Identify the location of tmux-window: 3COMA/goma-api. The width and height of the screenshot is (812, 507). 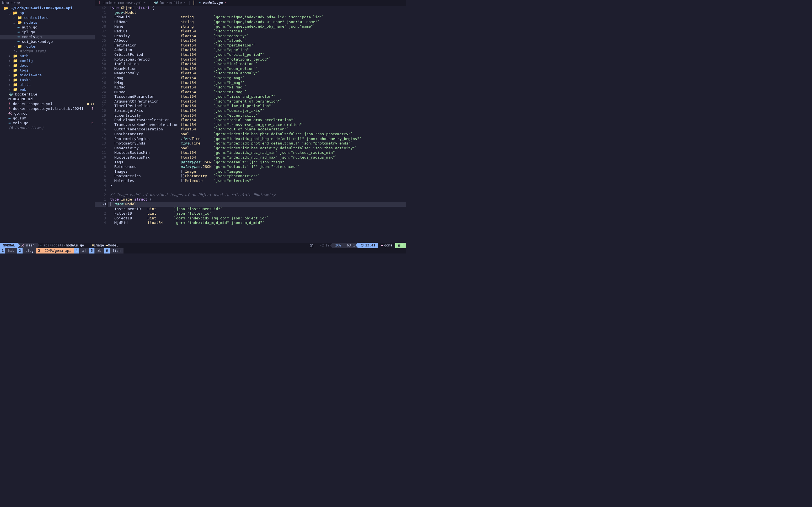
(55, 251).